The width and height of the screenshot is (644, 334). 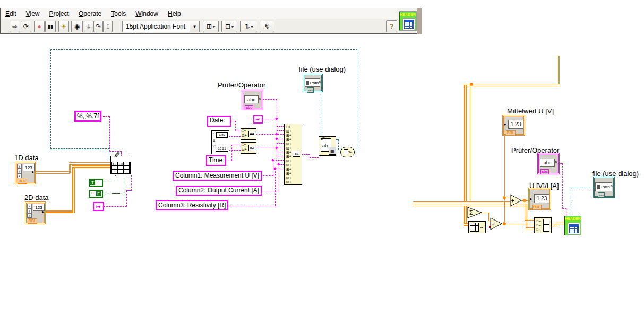 I want to click on step-into-button: ↧, so click(x=89, y=27).